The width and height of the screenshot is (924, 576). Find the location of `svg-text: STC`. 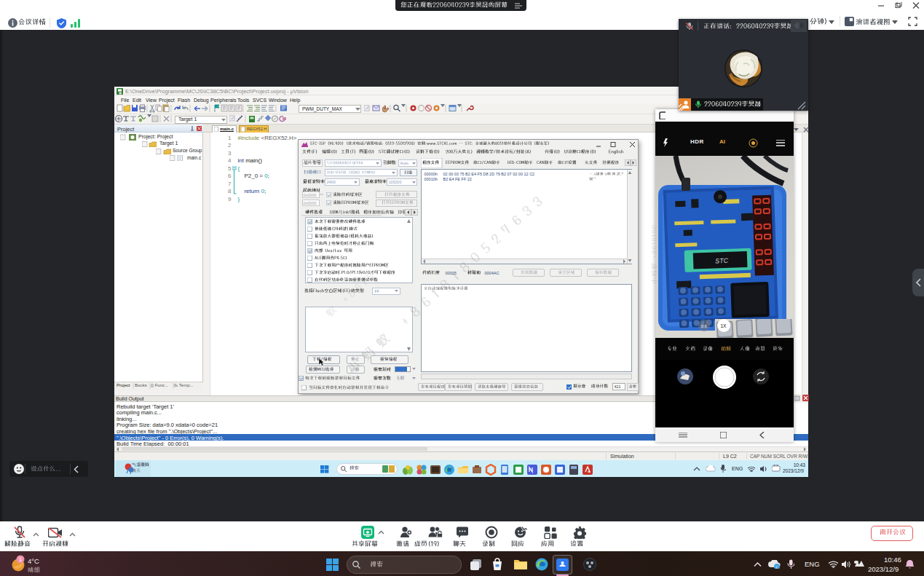

svg-text: STC is located at coordinates (722, 261).